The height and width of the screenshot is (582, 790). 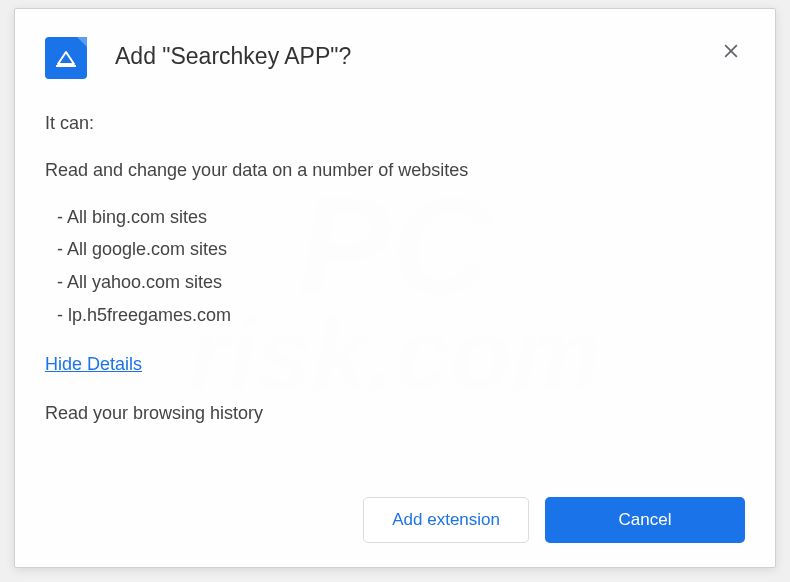 What do you see at coordinates (645, 520) in the screenshot?
I see `cancel-button: Cancel` at bounding box center [645, 520].